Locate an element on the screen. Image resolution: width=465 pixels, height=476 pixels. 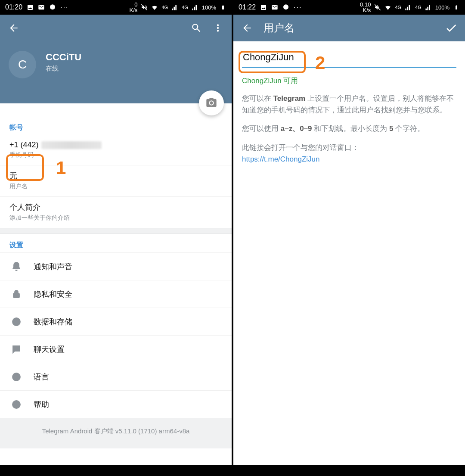
phone-label: 手机号码 is located at coordinates (116, 155).